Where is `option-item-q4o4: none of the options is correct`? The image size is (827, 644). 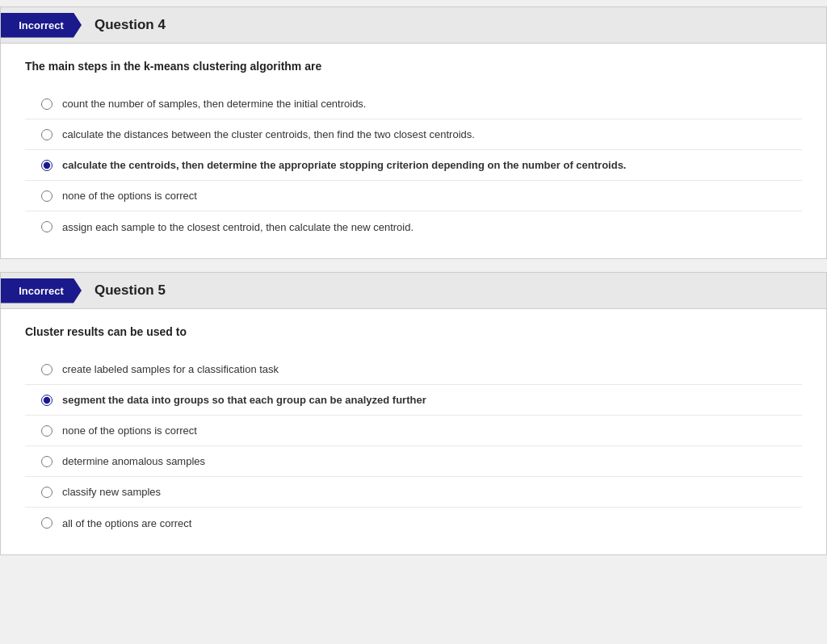
option-item-q4o4: none of the options is correct is located at coordinates (414, 196).